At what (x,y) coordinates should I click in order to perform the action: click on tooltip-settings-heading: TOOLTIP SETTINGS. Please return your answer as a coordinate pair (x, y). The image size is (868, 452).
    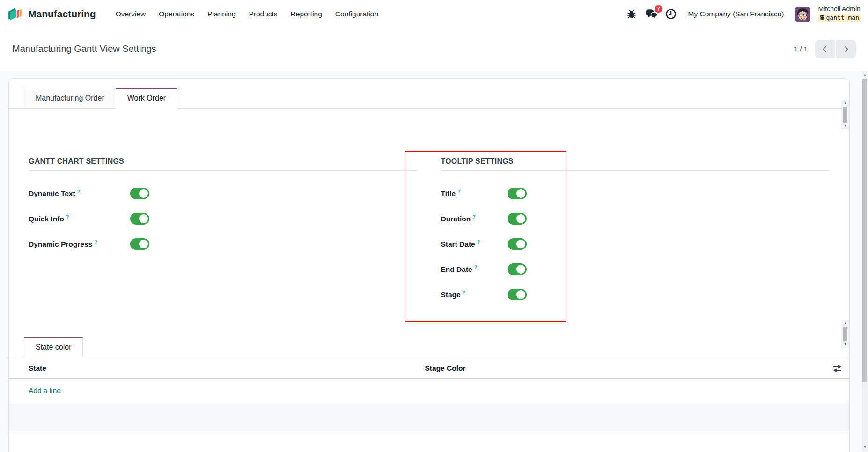
    Looking at the image, I should click on (636, 164).